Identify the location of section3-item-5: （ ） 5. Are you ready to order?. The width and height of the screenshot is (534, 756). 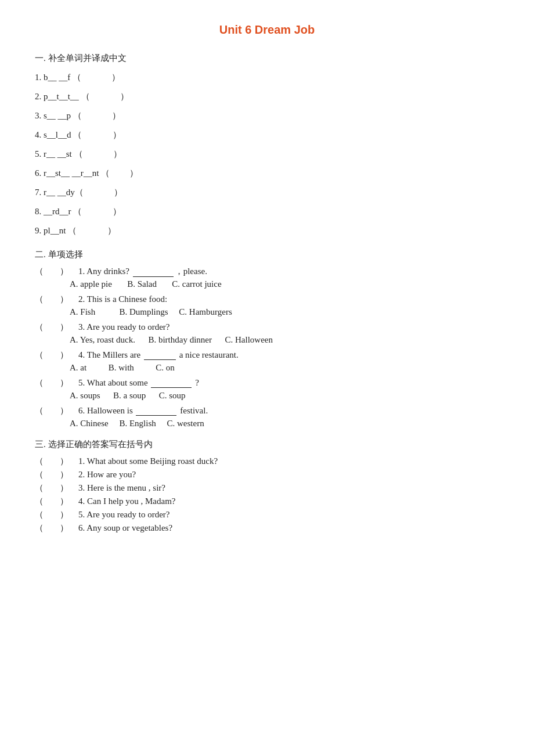
(267, 514).